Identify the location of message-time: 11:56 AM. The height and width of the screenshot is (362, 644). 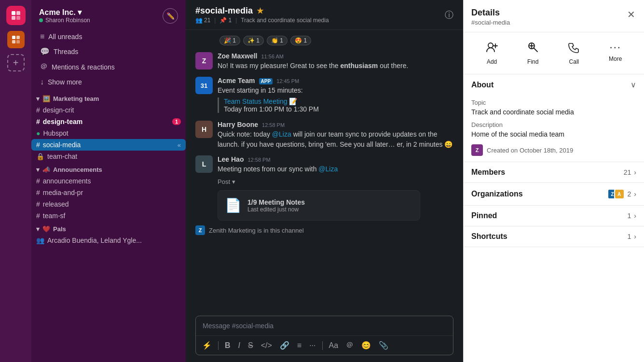
(272, 56).